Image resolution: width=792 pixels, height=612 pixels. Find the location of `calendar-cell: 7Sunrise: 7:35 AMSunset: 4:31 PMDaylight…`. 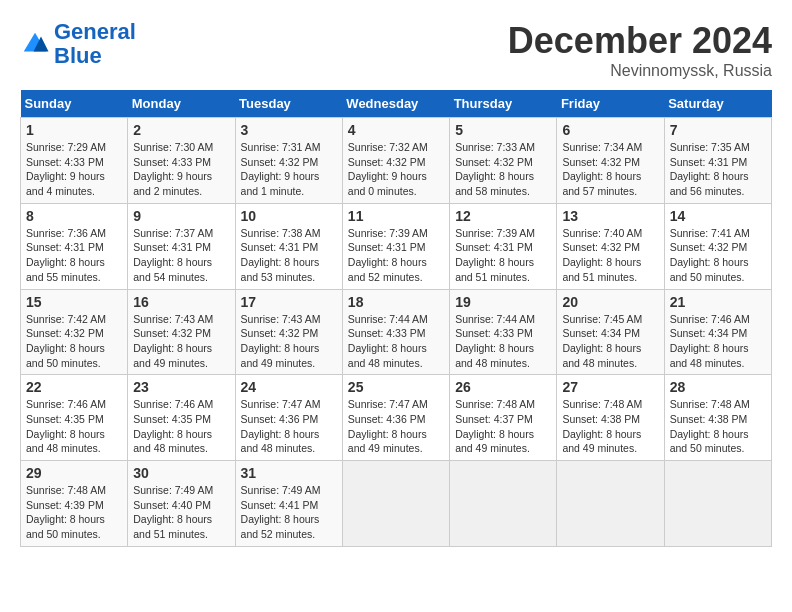

calendar-cell: 7Sunrise: 7:35 AMSunset: 4:31 PMDaylight… is located at coordinates (718, 161).